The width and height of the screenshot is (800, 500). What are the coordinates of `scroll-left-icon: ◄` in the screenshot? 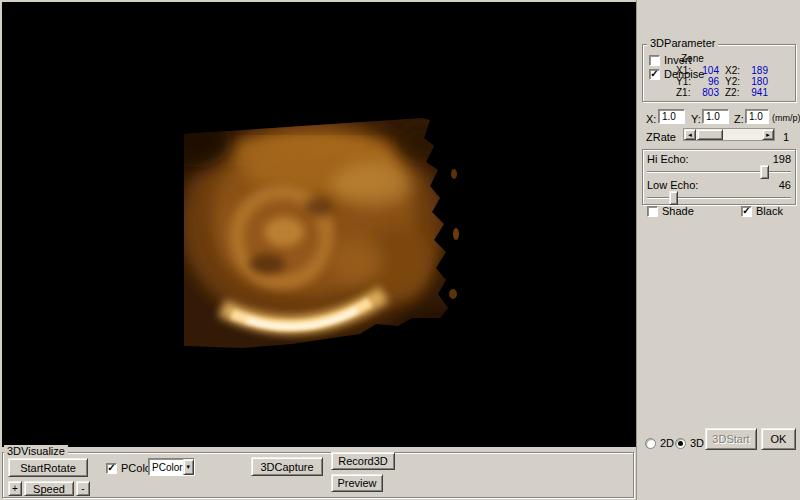 It's located at (690, 135).